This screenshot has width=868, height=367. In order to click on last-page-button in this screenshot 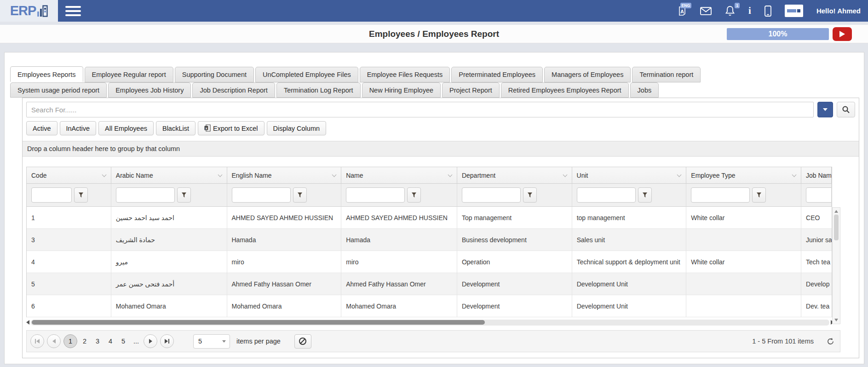, I will do `click(167, 341)`.